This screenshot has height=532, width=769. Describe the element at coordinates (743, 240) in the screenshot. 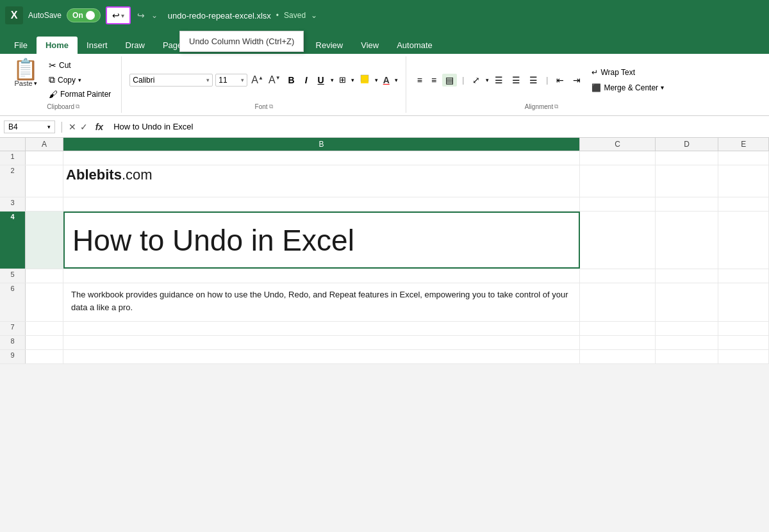

I see `cell-e4` at that location.